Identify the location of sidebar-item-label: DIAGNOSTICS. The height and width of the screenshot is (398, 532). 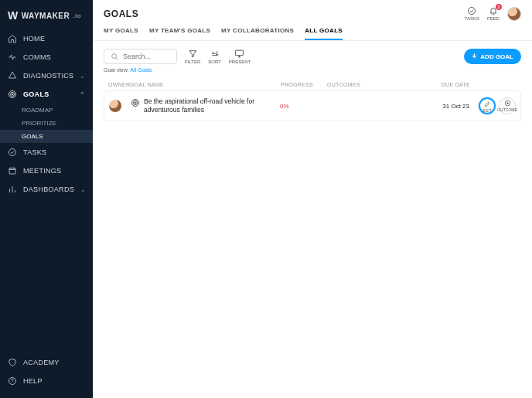
(48, 76).